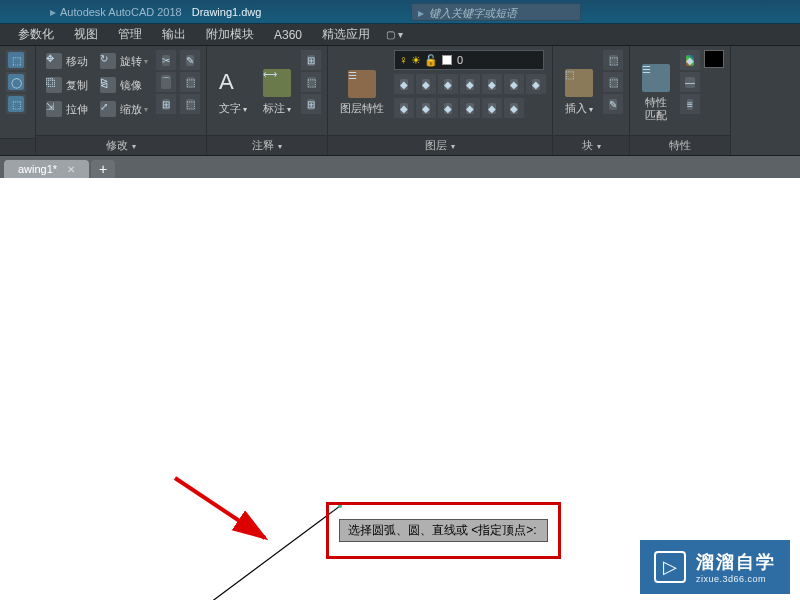 The image size is (800, 600). I want to click on layer-tool-9: ◆, so click(426, 108).